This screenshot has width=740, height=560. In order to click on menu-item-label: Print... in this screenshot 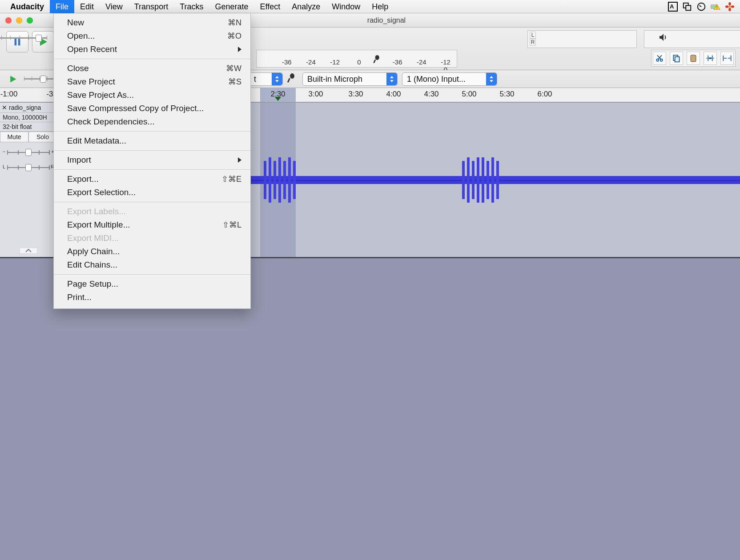, I will do `click(154, 297)`.